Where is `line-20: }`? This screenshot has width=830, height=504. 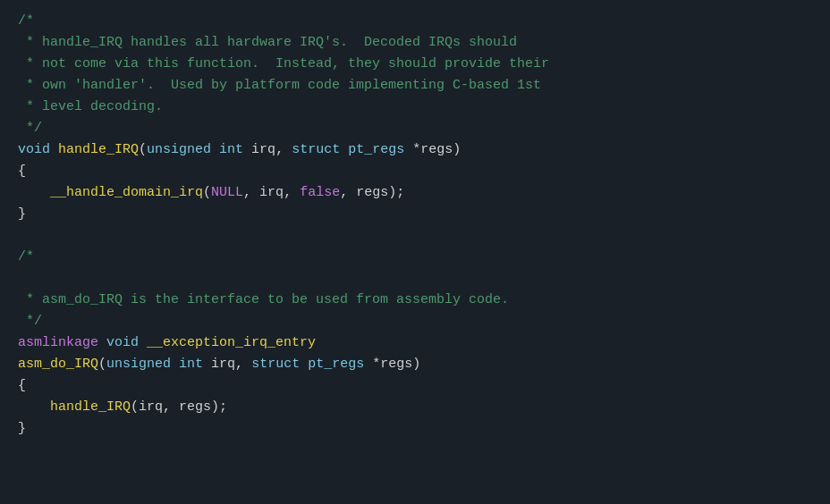
line-20: } is located at coordinates (415, 429).